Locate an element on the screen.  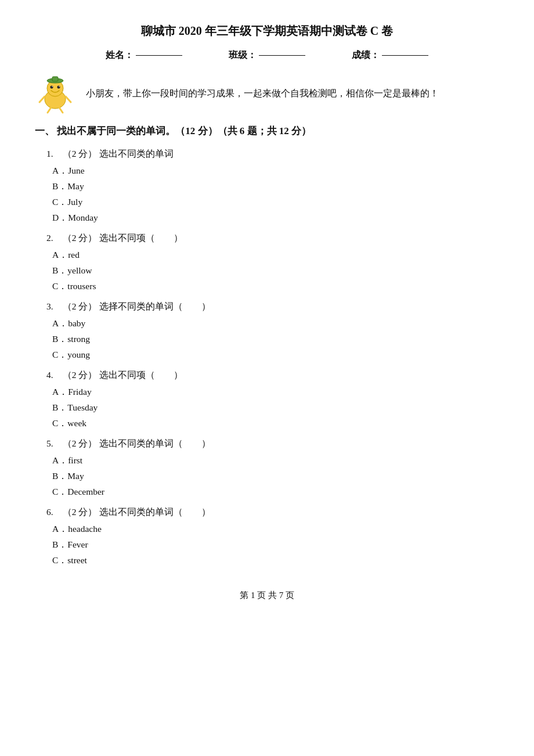
question-4-title: 4. （2 分） 选出不同项（ ） is located at coordinates (273, 375).